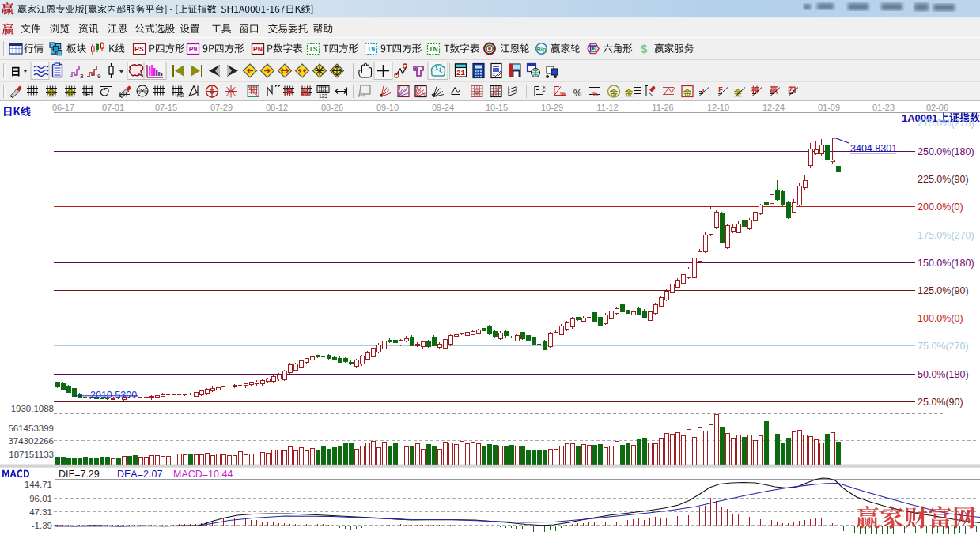 Image resolution: width=980 pixels, height=535 pixels. What do you see at coordinates (718, 107) in the screenshot?
I see `svg-text: 12-10` at bounding box center [718, 107].